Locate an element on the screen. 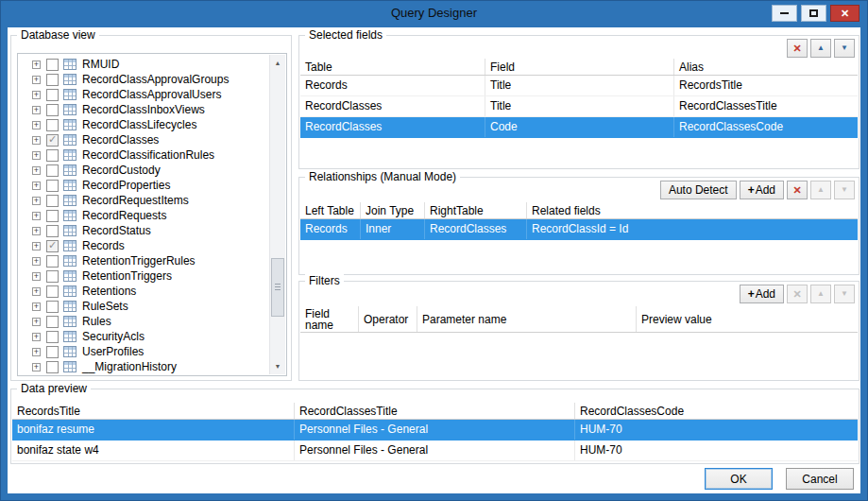 The height and width of the screenshot is (501, 868). column-header-recordclasses-title: RecordClassesTitle is located at coordinates (434, 410).